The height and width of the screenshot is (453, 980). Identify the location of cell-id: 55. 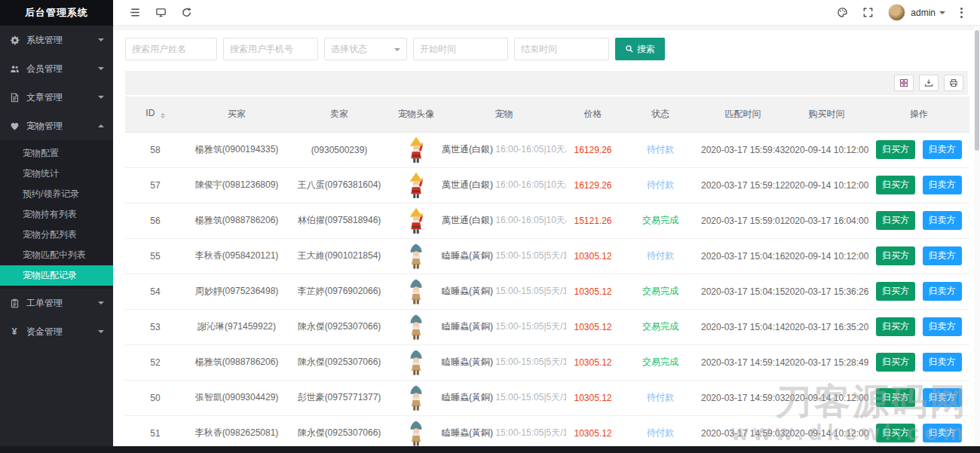
(155, 256).